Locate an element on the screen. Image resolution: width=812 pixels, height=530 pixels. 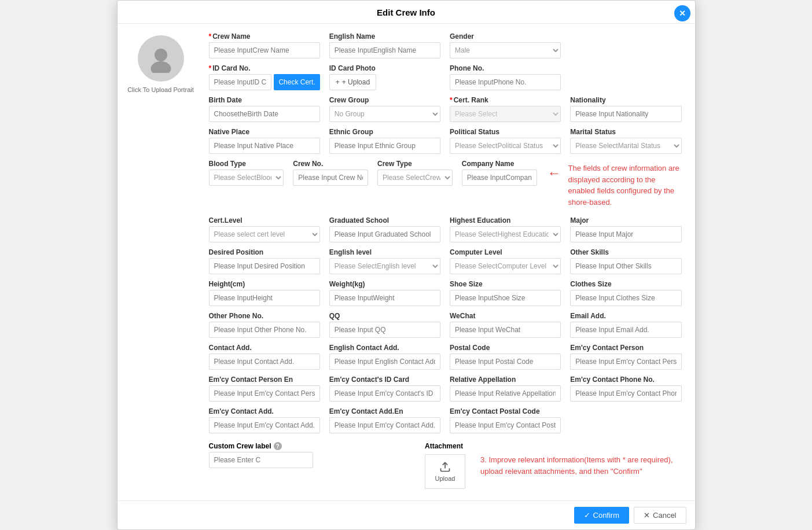
emcy-postal-code-input is located at coordinates (505, 425).